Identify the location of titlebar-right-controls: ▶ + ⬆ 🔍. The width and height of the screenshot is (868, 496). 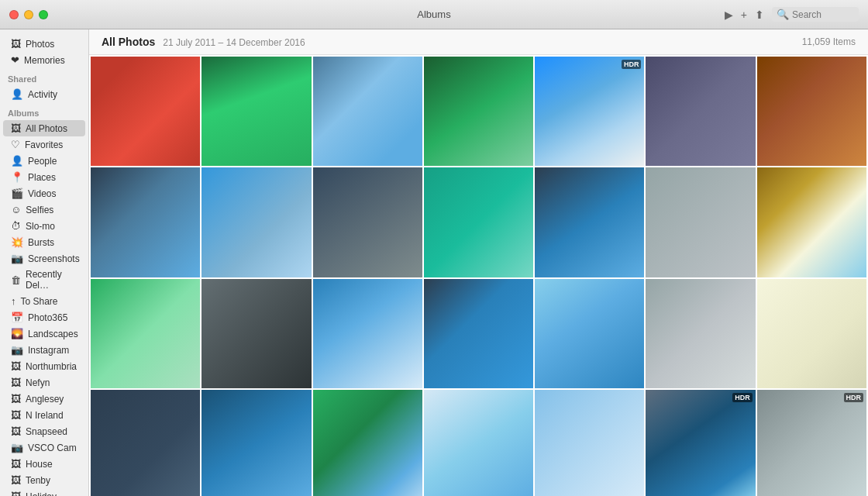
(792, 14).